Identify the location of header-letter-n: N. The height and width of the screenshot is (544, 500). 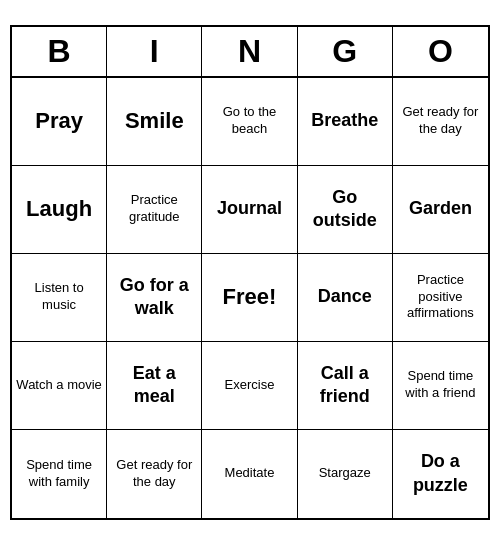
(250, 52).